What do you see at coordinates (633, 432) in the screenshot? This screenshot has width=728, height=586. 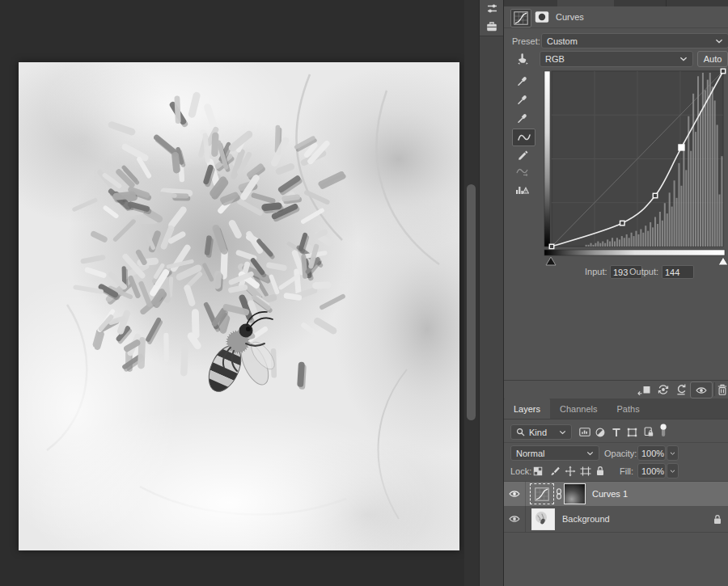 I see `filter-shape-icon` at bounding box center [633, 432].